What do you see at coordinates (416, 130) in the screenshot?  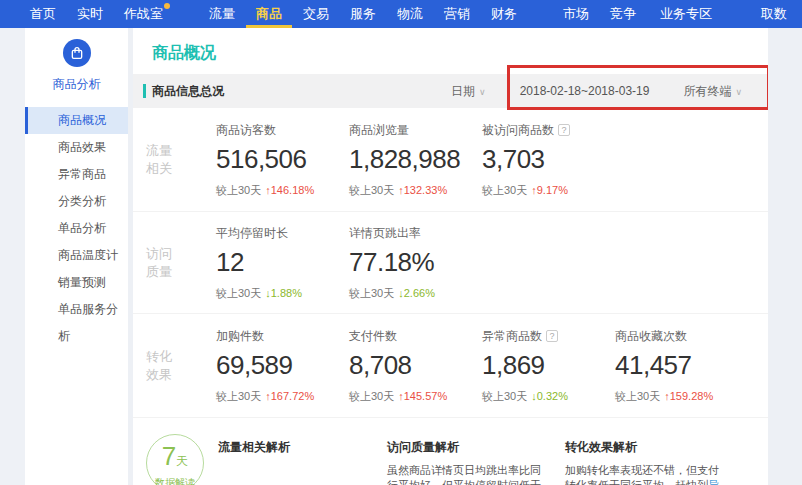 I see `metric-label: 商品浏览量` at bounding box center [416, 130].